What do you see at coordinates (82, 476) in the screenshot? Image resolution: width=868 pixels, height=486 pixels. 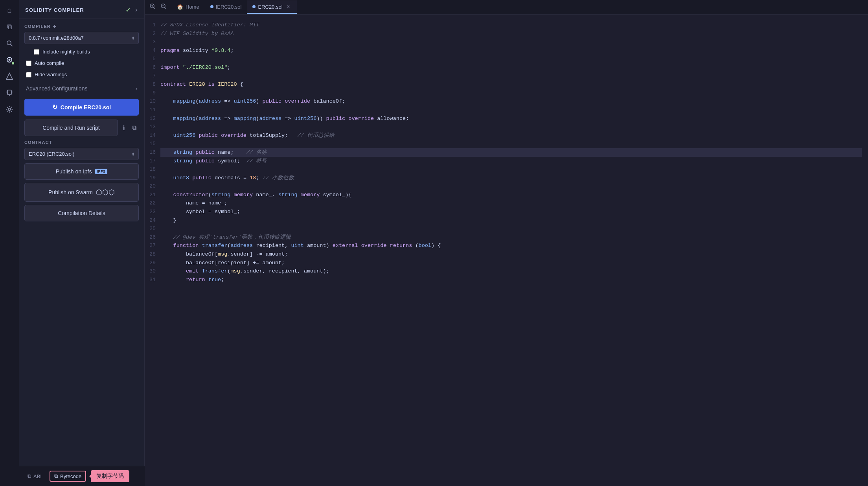 I see `bottom-bar: ⧉ ABI ⧉ Bytecode 复制字节码` at bounding box center [82, 476].